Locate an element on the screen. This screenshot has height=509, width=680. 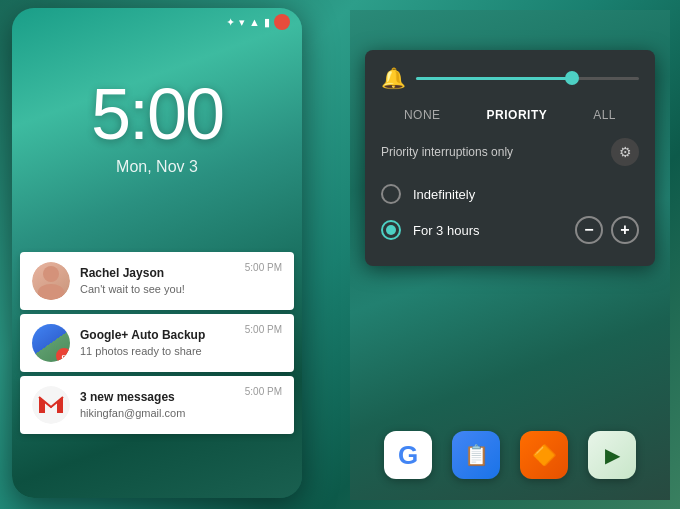
priority-subtitle: Priority interruptions only is located at coordinates (447, 152).